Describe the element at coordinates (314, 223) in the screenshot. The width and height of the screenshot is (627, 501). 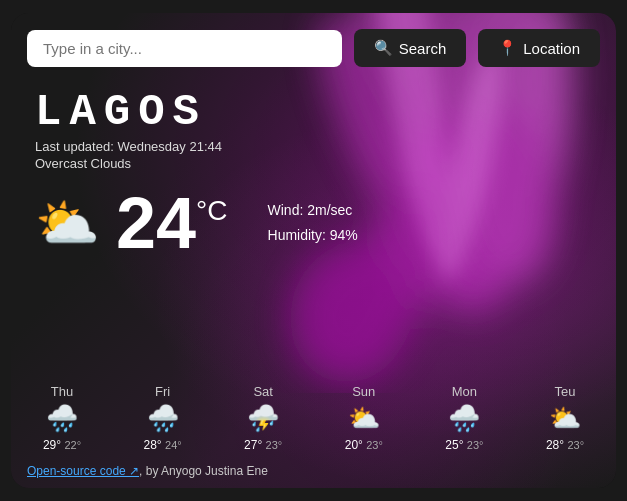
I see `temperature-row: ⛅ 24 °C Wind: 2m/sec Humidity: 94%` at that location.